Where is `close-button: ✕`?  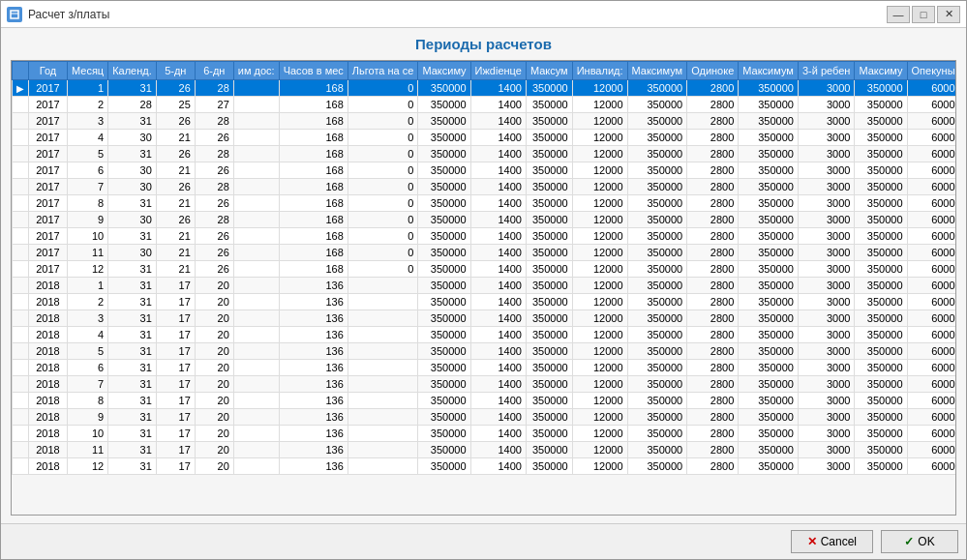 close-button: ✕ is located at coordinates (949, 15).